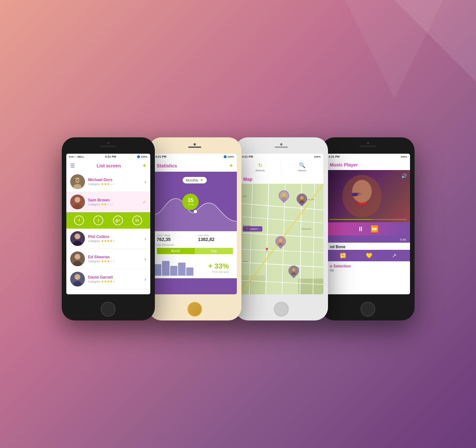  Describe the element at coordinates (368, 239) in the screenshot. I see `time-display: 5:40` at that location.